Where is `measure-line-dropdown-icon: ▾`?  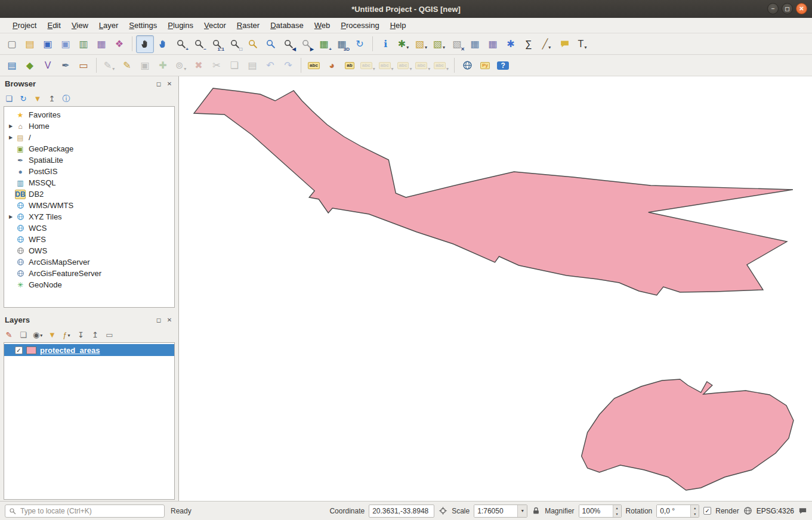 measure-line-dropdown-icon: ▾ is located at coordinates (549, 49).